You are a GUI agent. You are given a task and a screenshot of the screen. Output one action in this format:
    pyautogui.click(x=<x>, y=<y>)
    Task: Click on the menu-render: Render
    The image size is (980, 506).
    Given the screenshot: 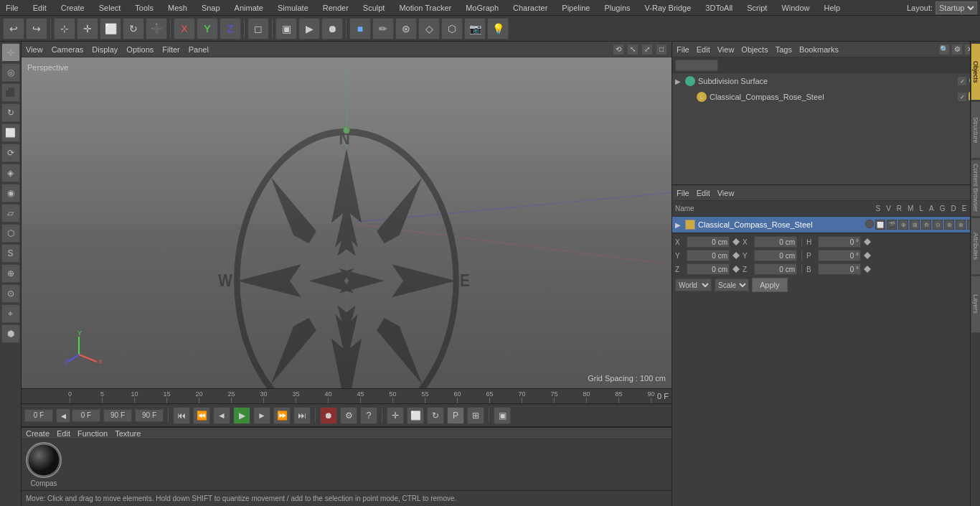 What is the action you would take?
    pyautogui.click(x=336, y=8)
    